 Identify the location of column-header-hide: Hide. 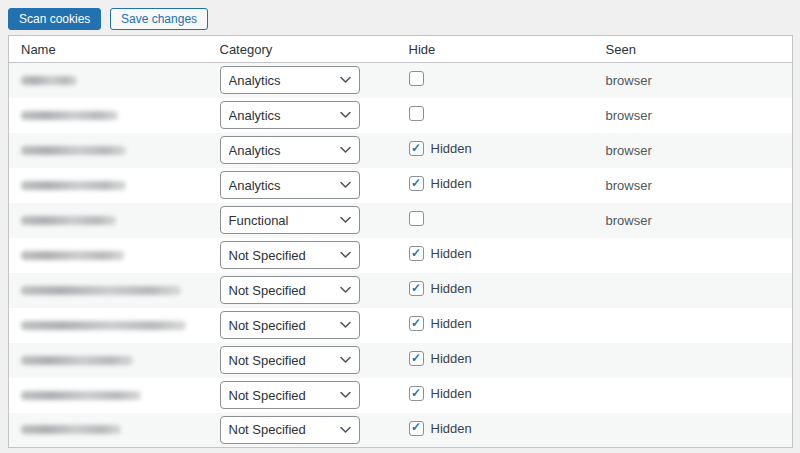
(500, 50).